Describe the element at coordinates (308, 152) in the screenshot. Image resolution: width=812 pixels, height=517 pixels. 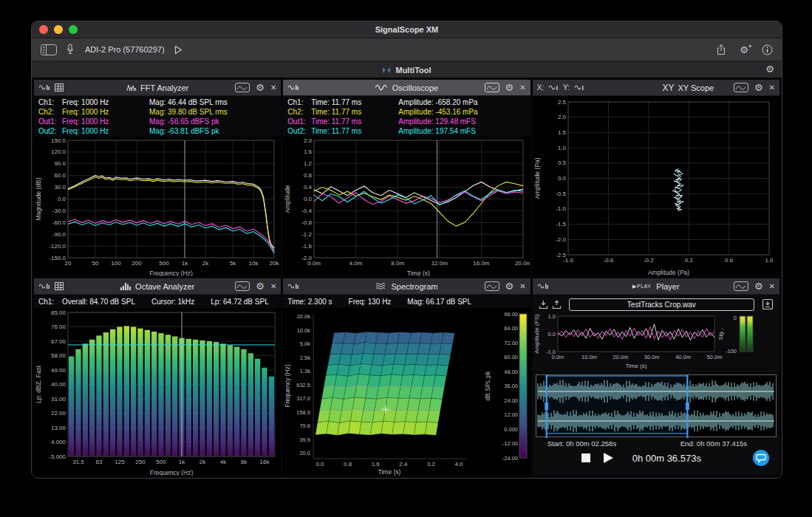
I see `svg-text: 1.6` at that location.